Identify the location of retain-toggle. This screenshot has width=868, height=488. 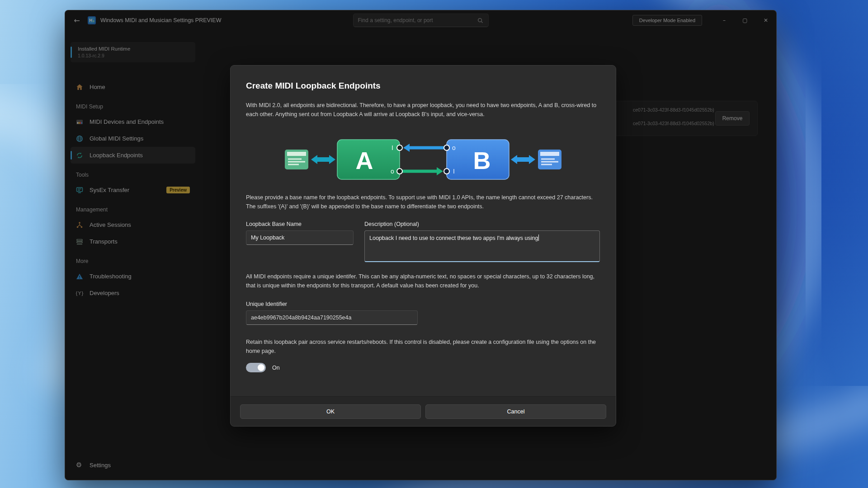
(256, 368).